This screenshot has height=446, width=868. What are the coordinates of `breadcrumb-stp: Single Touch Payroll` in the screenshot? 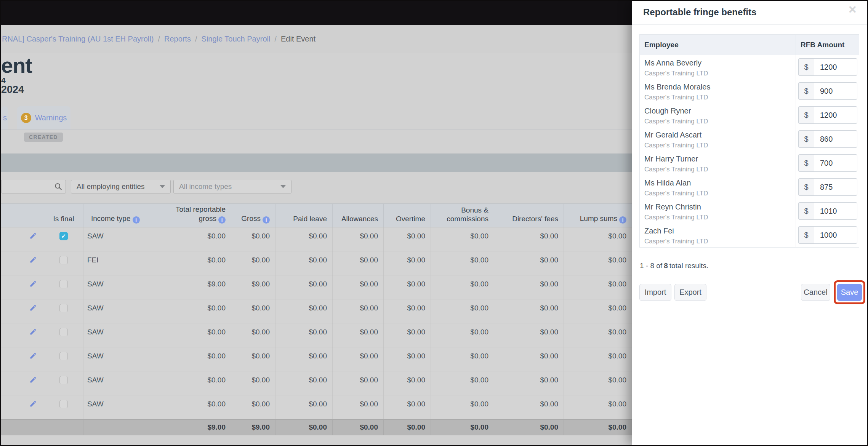 It's located at (236, 39).